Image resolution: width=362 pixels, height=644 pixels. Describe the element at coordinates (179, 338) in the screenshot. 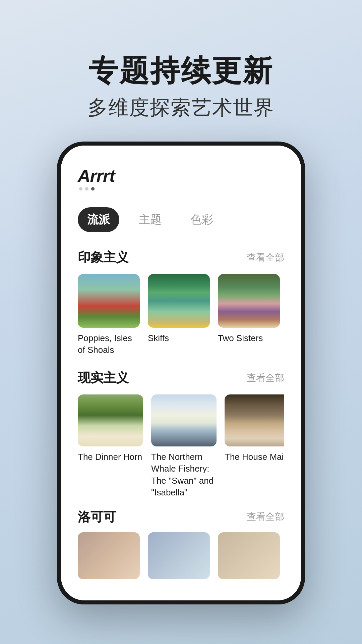

I see `skiffs-title: Skiffs` at that location.